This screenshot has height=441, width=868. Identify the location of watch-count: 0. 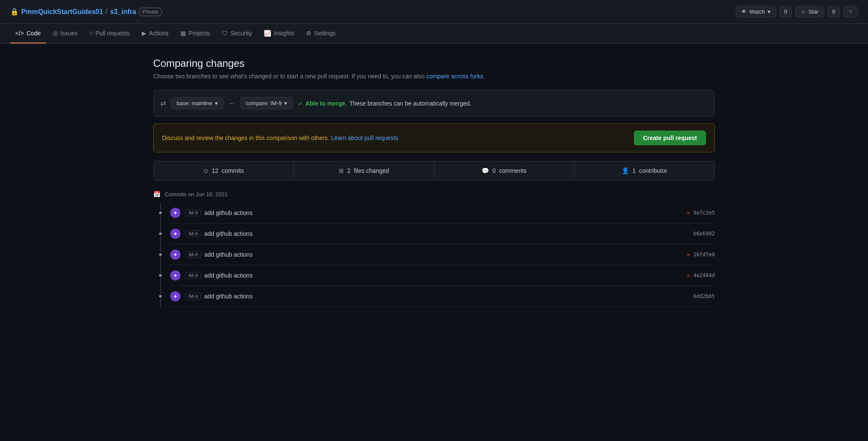
(785, 12).